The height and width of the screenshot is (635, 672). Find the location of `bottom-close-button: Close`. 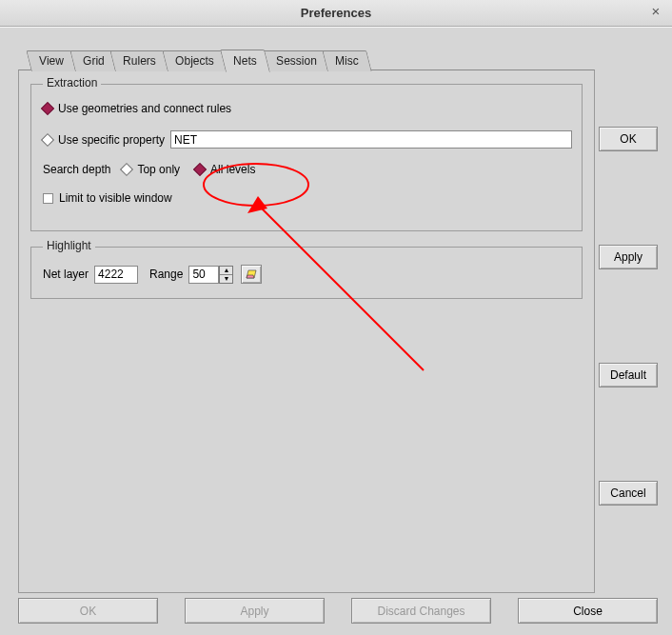

bottom-close-button: Close is located at coordinates (588, 611).